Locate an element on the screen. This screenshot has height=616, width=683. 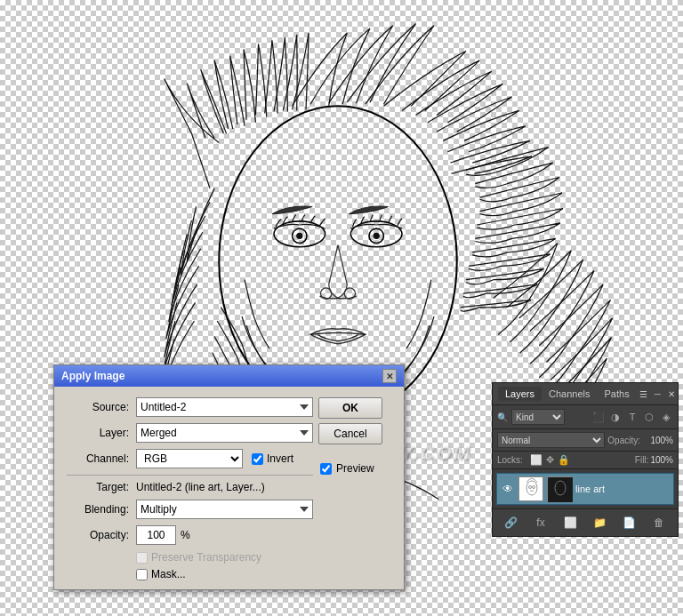
mask-checkbox is located at coordinates (142, 574).